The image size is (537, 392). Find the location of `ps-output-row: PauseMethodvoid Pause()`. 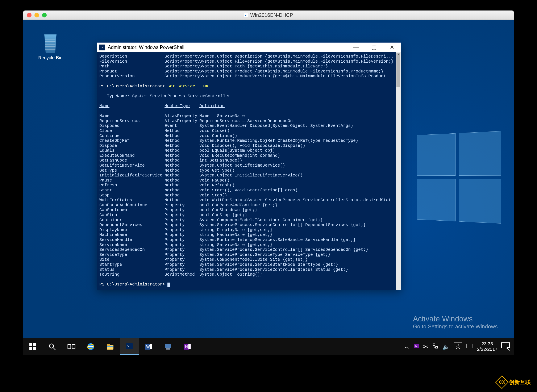

ps-output-row: PauseMethodvoid Pause() is located at coordinates (249, 180).